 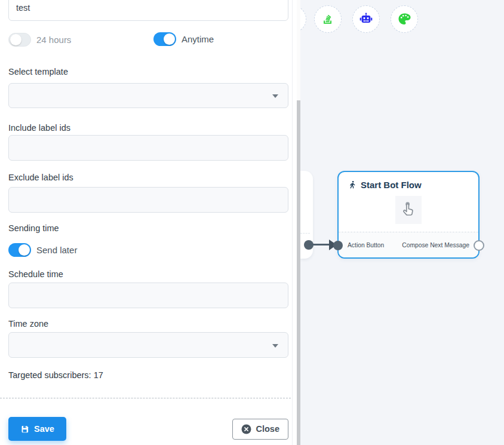 I want to click on toggle-24h-group: 24 hours, so click(x=39, y=39).